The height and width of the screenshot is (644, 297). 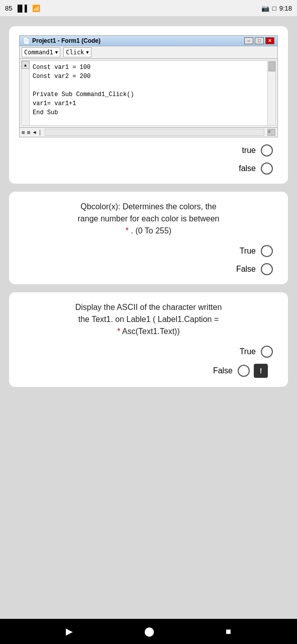 I want to click on ide-right-scrollbar, so click(x=271, y=93).